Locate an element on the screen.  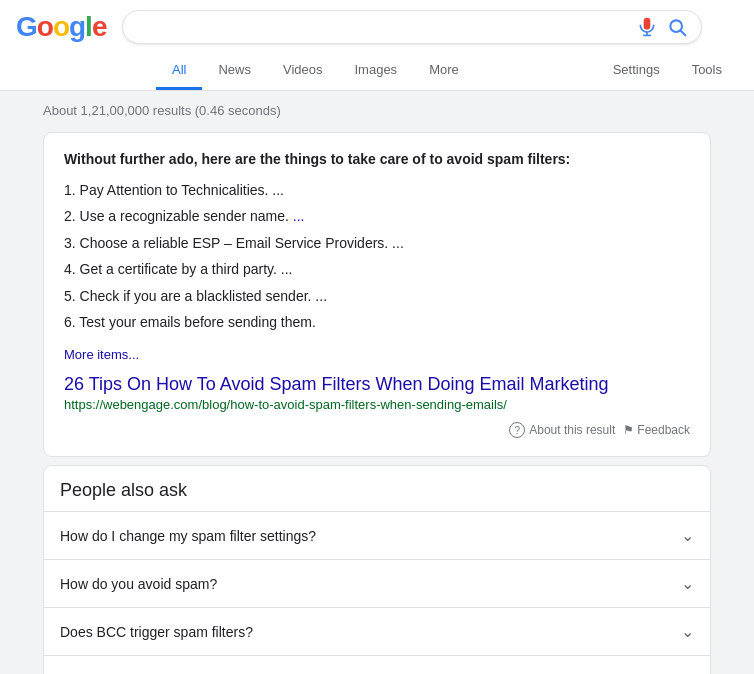
result-meta: ? About this result ⚑ Feedback is located at coordinates (377, 430).